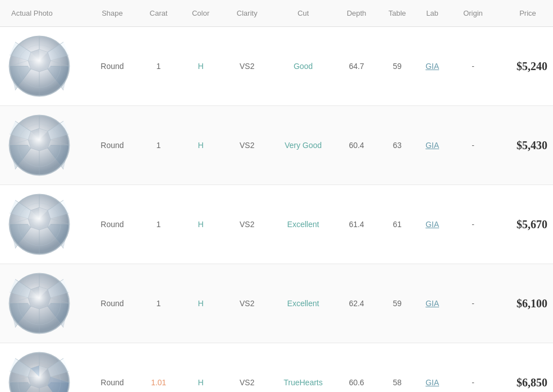 The height and width of the screenshot is (392, 553). What do you see at coordinates (397, 224) in the screenshot?
I see `table-cell: 61` at bounding box center [397, 224].